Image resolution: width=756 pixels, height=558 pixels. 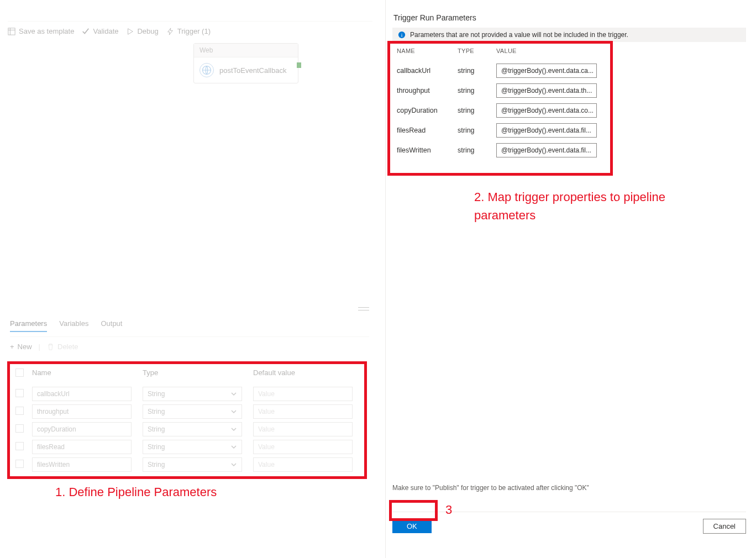 I want to click on publish-hint: Make sure to "Publish" for trigger to be…, so click(x=491, y=488).